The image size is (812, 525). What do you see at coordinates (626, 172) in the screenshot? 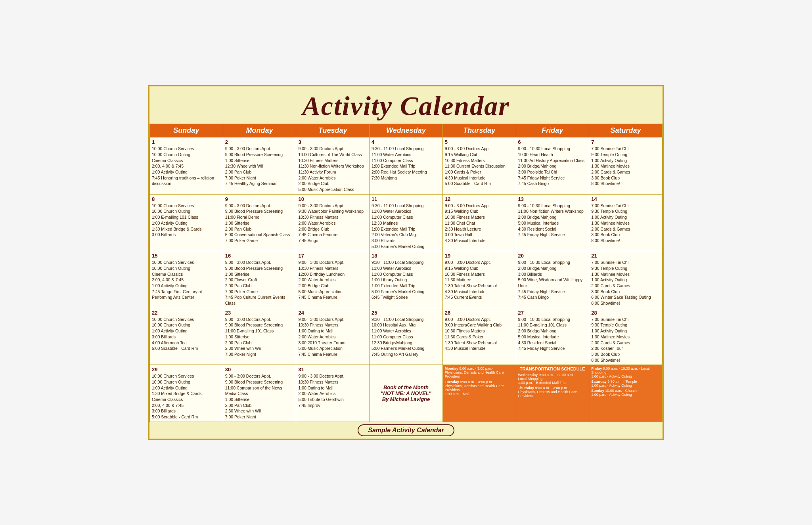
I see `event-item: 2:00 Cards & Games` at bounding box center [626, 172].